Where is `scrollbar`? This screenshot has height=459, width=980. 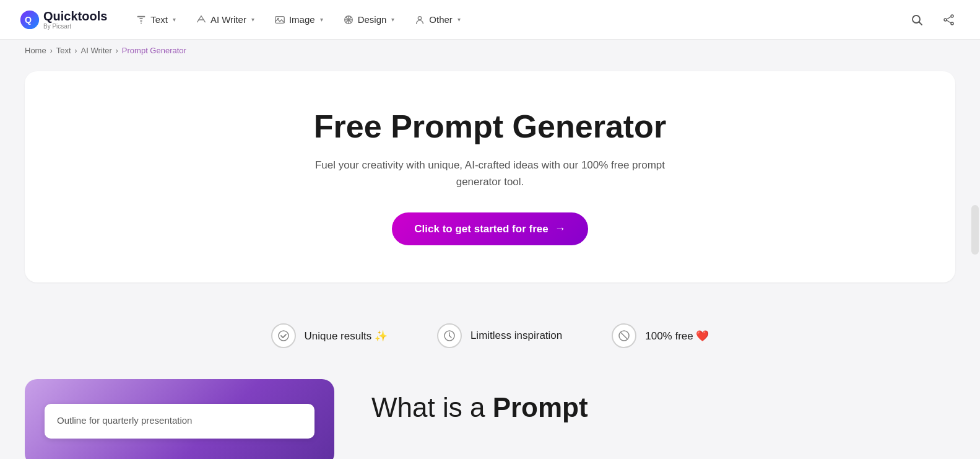
scrollbar is located at coordinates (975, 230).